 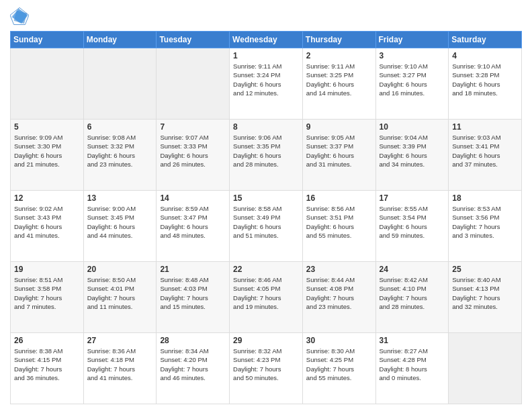 What do you see at coordinates (266, 293) in the screenshot?
I see `day-info: Sunrise: 8:46 AM Sunset: 4:05 PM Dayligh…` at bounding box center [266, 293].